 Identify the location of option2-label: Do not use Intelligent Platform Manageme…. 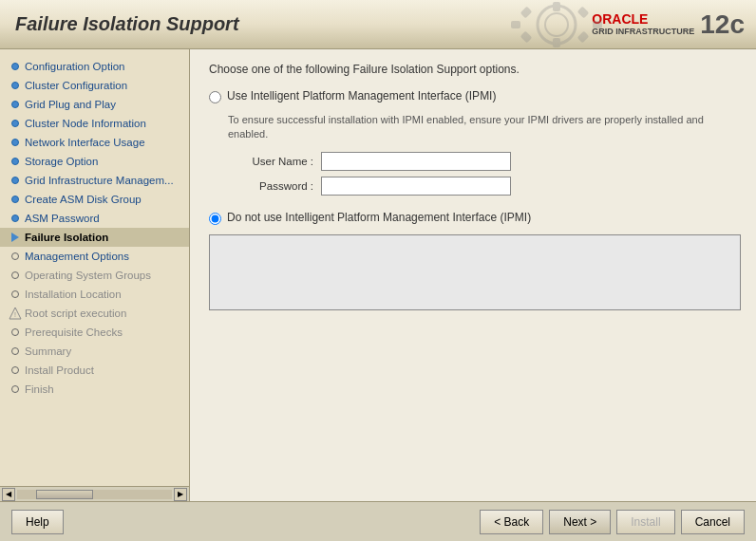
(379, 217).